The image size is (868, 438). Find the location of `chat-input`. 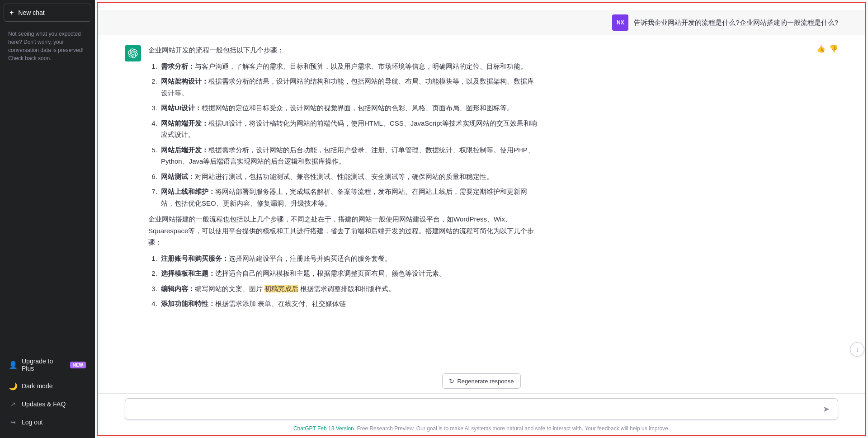

chat-input is located at coordinates (476, 409).